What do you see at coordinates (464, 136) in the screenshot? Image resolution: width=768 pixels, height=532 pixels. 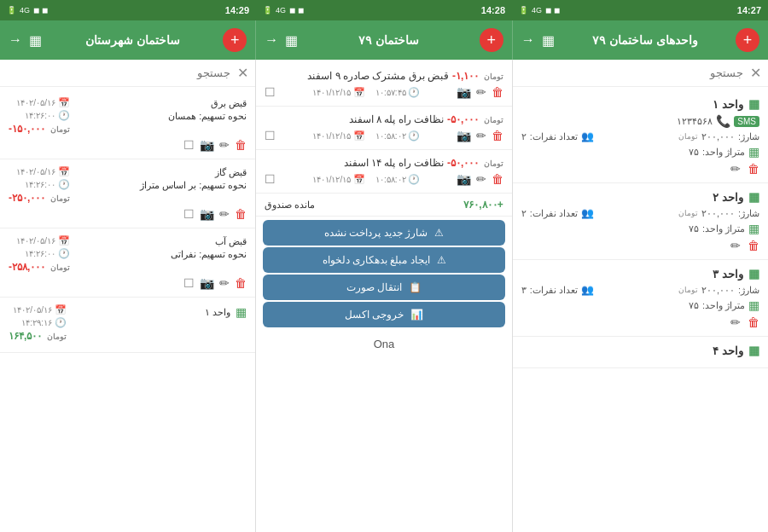 I see `tx-camera-2: 📷` at bounding box center [464, 136].